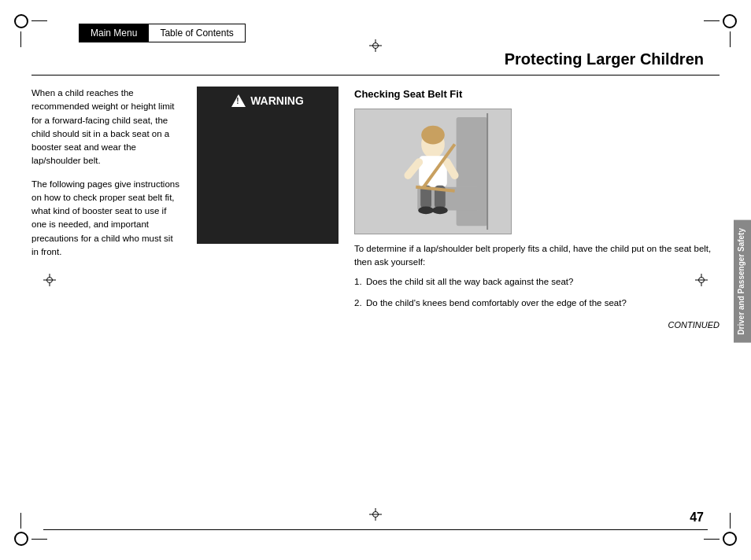 The width and height of the screenshot is (751, 560). Describe the element at coordinates (537, 304) in the screenshot. I see `checklist-item-2: Do the child's knees bend comfortably ov…` at that location.